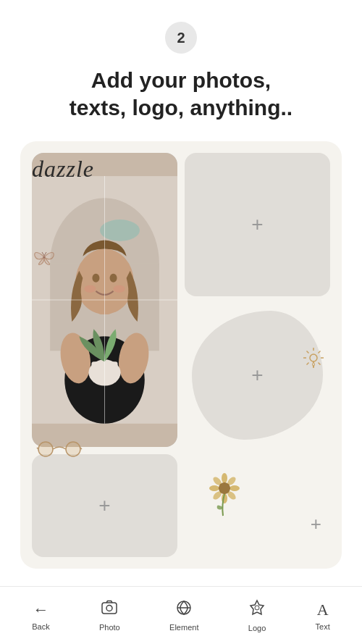 The width and height of the screenshot is (362, 644). Describe the element at coordinates (181, 38) in the screenshot. I see `step-number: 2` at that location.